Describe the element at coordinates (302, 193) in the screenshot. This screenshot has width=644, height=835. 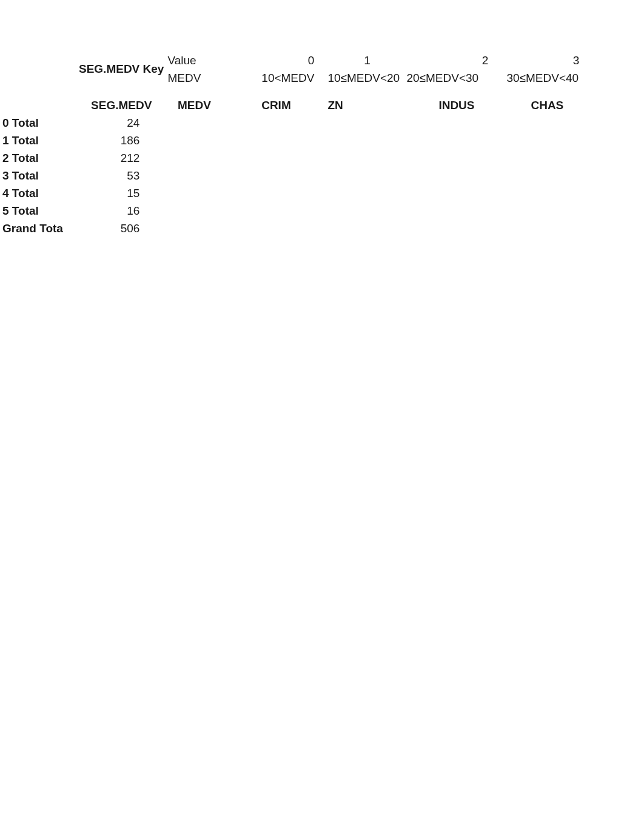
I see `table-row: 4 Total 15` at that location.